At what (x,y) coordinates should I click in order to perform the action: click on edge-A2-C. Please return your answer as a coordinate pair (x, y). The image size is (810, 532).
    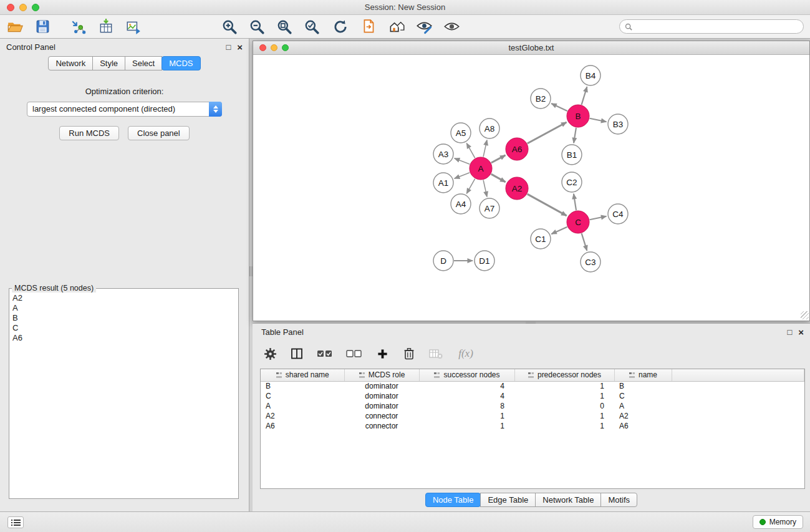
    Looking at the image, I should click on (547, 205).